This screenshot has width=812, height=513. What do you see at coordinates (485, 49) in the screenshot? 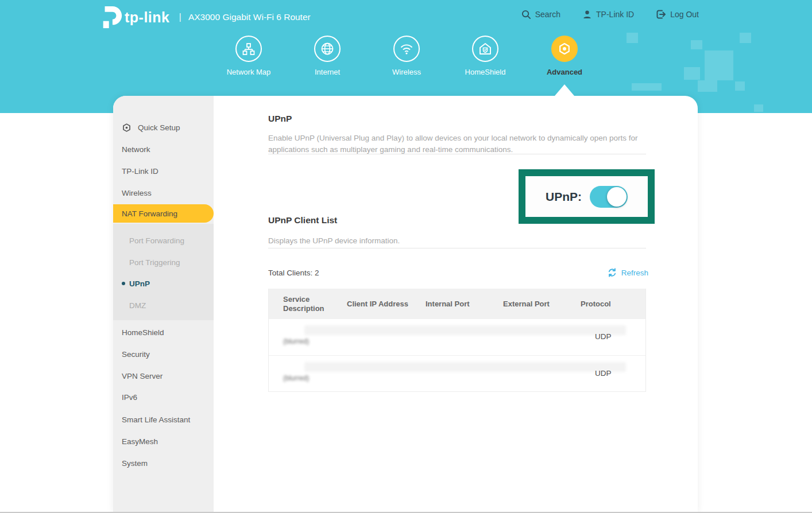
I see `home-shield-icon` at bounding box center [485, 49].